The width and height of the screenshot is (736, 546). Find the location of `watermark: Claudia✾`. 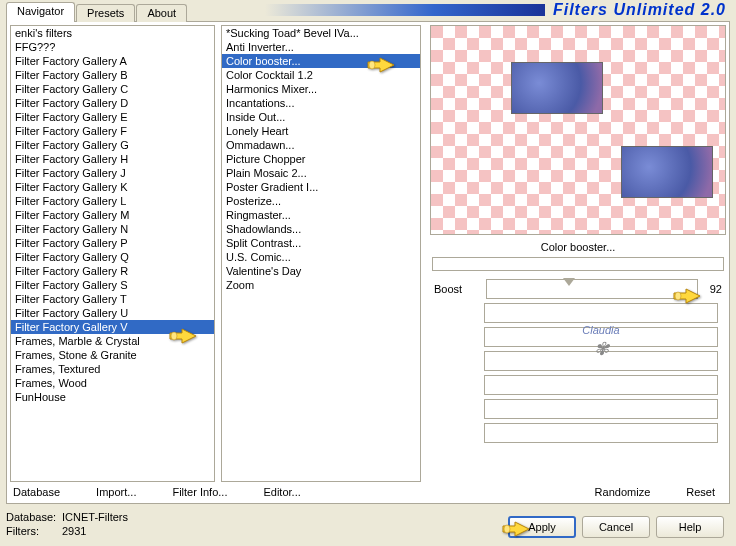

watermark: Claudia✾ is located at coordinates (601, 341).